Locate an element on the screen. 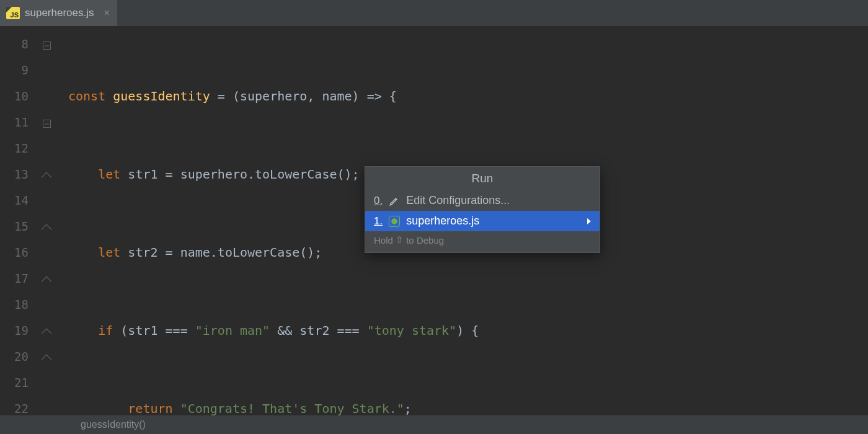  tab-bar: JS superheroes.js × is located at coordinates (434, 13).